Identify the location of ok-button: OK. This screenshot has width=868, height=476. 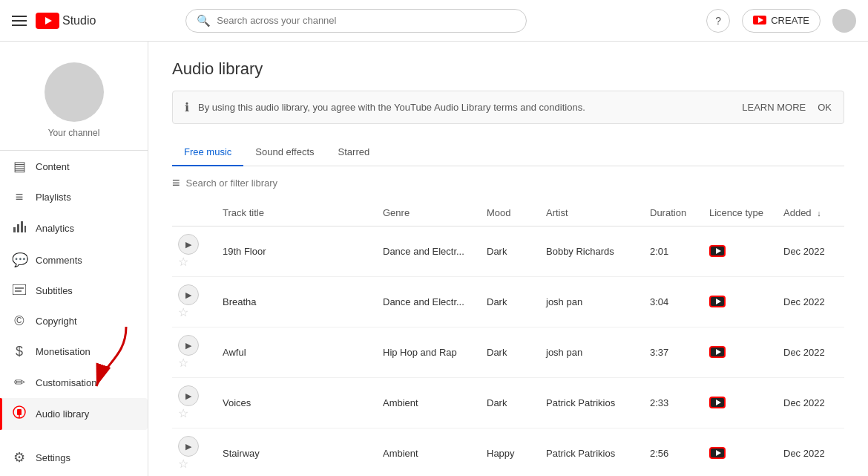
(825, 107).